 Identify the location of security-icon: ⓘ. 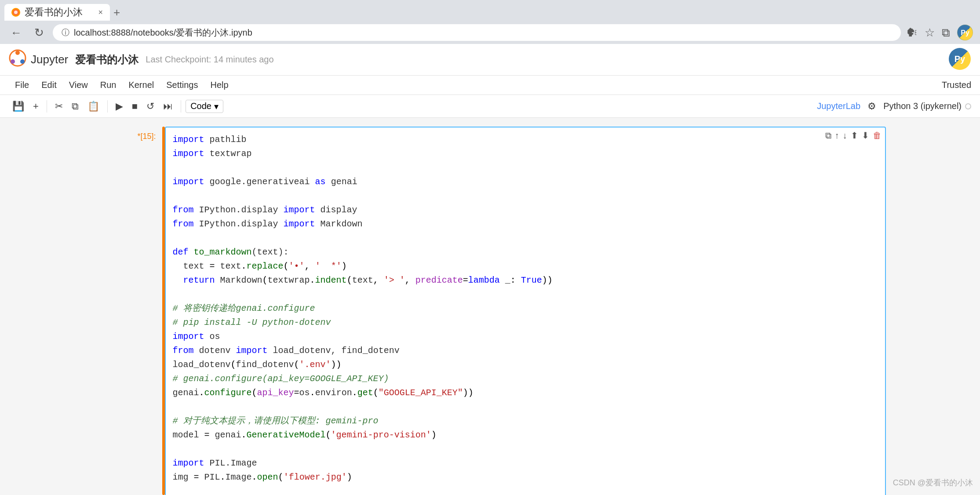
(66, 33).